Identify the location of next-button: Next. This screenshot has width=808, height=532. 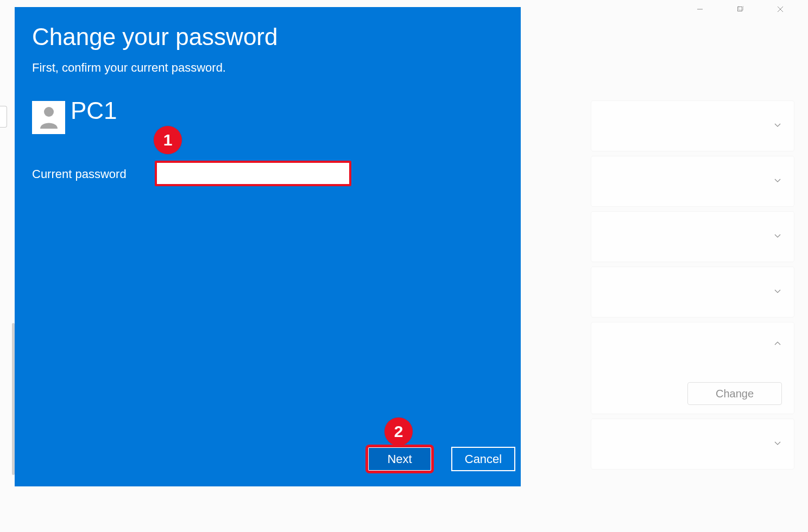
(400, 459).